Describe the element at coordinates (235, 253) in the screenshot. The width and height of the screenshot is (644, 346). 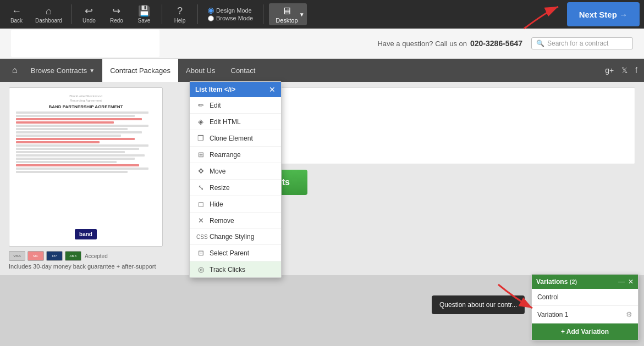
I see `menu-item-select-parent: ⊡ Select Parent` at that location.